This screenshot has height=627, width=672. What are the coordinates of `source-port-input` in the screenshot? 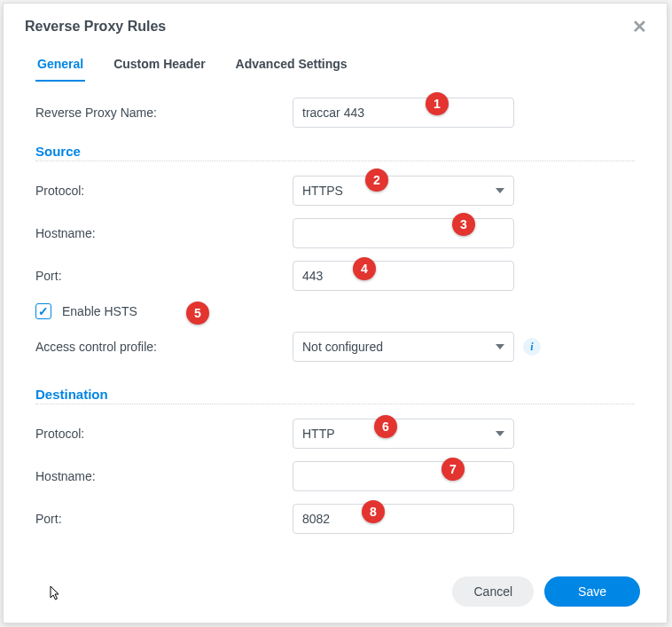 It's located at (403, 276).